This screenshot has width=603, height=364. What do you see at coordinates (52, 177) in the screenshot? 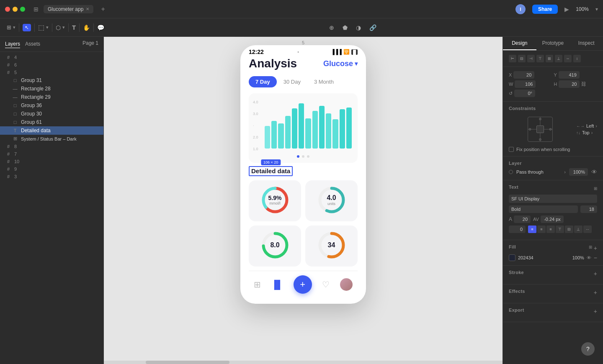
I see `layer-item-3: # 3` at bounding box center [52, 177].